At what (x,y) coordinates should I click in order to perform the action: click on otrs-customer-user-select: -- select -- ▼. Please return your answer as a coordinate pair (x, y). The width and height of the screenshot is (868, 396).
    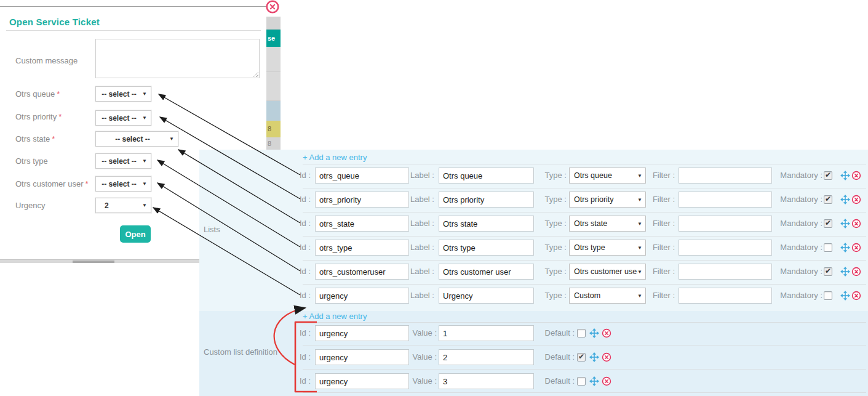
    Looking at the image, I should click on (123, 184).